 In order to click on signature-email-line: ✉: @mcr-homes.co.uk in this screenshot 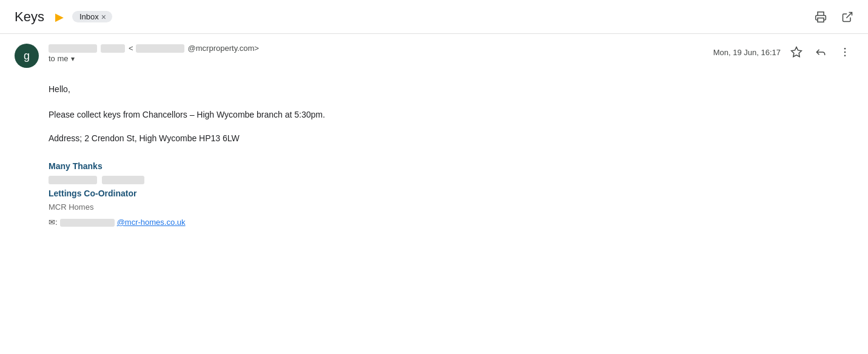, I will do `click(451, 223)`.